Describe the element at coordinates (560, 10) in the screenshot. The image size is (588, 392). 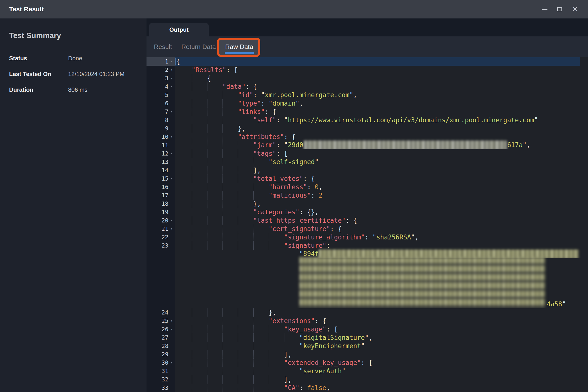
I see `maximize-button` at that location.